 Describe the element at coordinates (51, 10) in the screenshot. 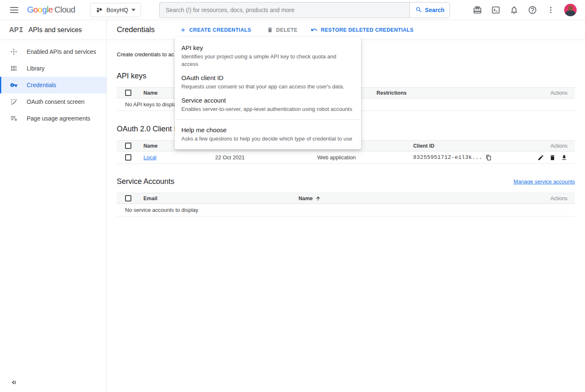

I see `google-cloud-logo: GoogleCloud` at that location.